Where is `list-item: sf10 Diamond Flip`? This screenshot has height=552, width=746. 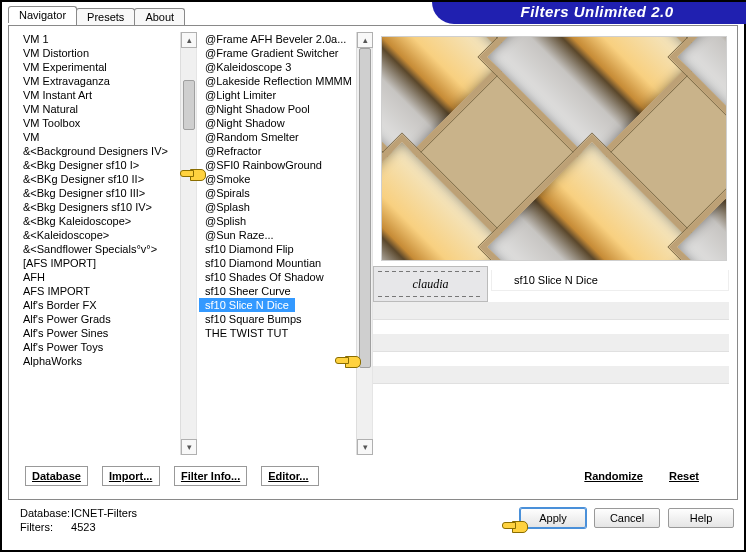
list-item: sf10 Diamond Flip is located at coordinates (286, 249).